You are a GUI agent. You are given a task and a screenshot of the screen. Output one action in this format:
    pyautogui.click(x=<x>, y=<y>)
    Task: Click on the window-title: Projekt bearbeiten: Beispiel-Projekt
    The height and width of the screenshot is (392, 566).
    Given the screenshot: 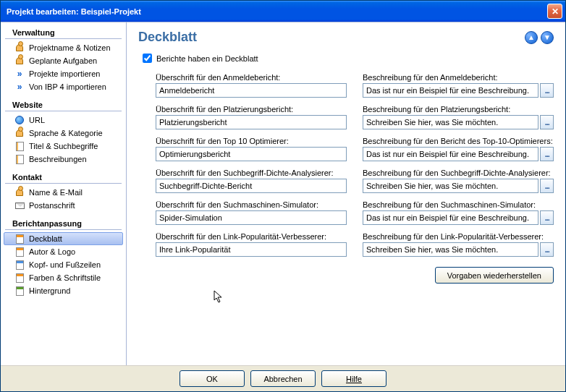 What is the action you would take?
    pyautogui.click(x=276, y=12)
    